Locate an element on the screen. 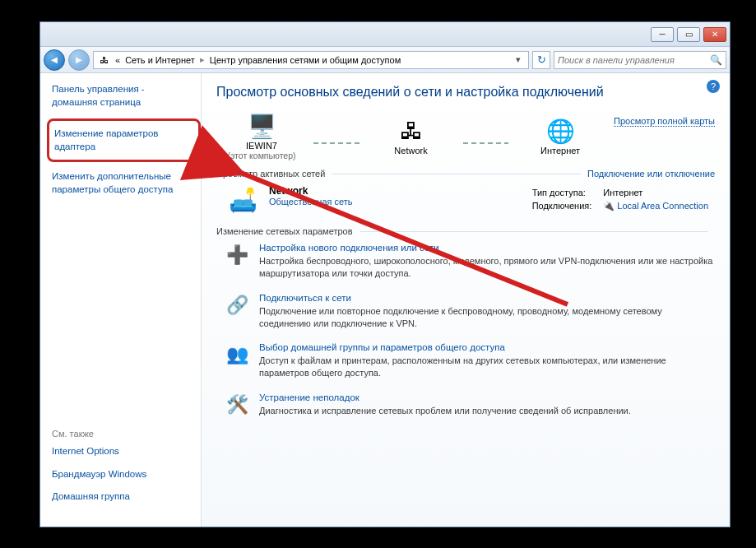 Image resolution: width=756 pixels, height=548 pixels. network-icon: 🖧 is located at coordinates (104, 60).